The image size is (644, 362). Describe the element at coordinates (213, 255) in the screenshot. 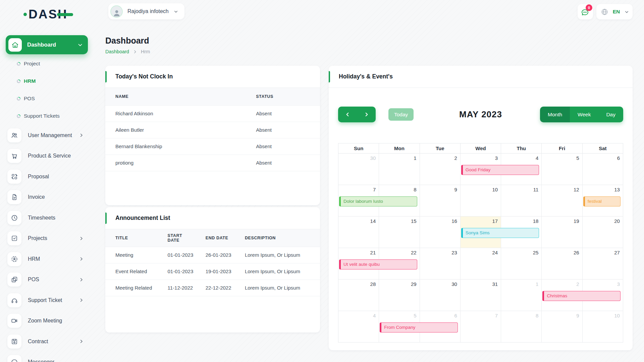

I see `table-row: Meeting01-01-202326-01-2023Lorem Ipsum, …` at that location.